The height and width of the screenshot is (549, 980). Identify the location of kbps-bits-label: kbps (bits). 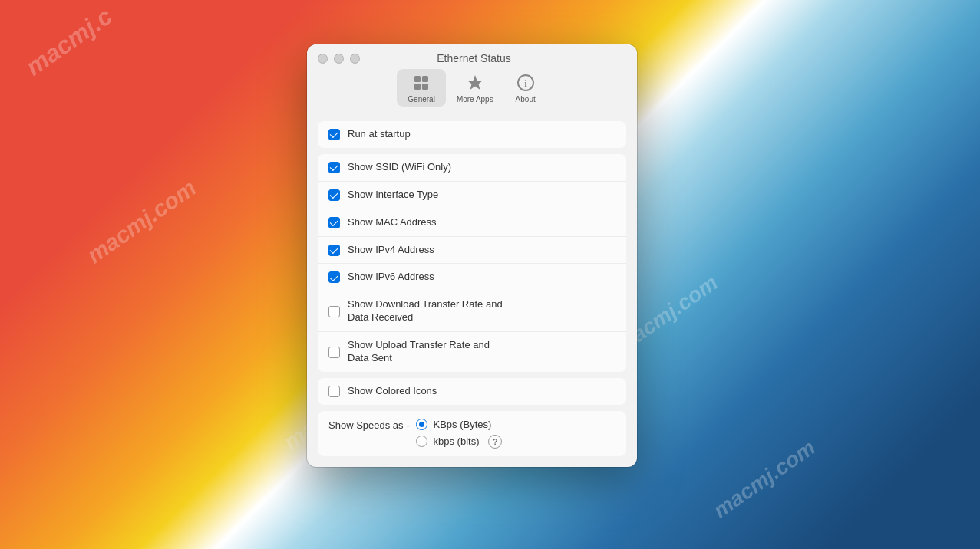
(457, 442).